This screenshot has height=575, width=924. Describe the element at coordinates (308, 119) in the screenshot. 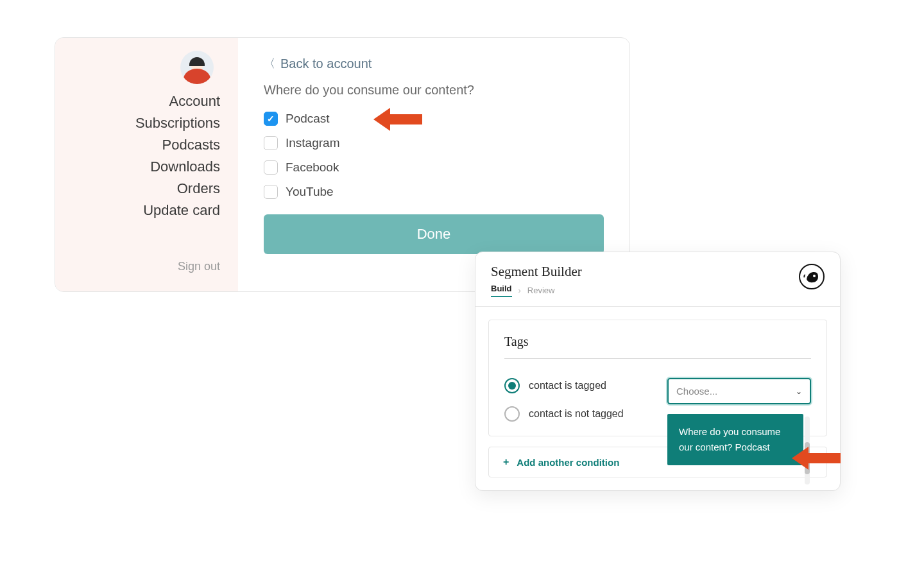

I see `option-label: Podcast` at that location.